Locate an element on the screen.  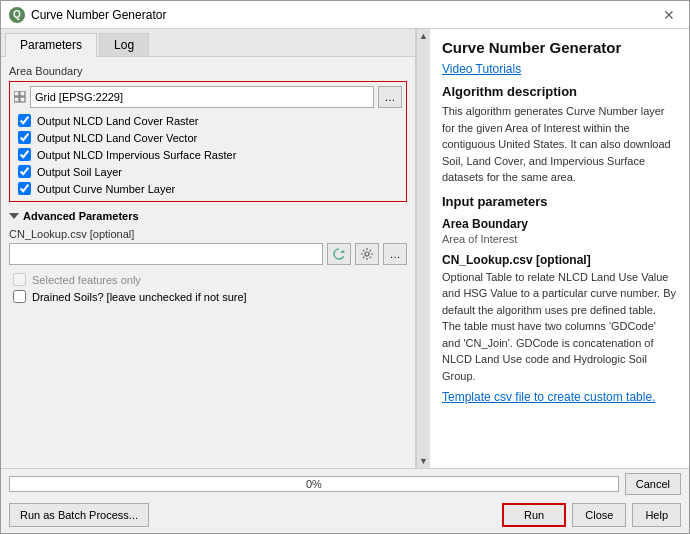
area-boundary-group: Grid [EPSG:2229] … Output NLCD Land Cove… is located at coordinates (208, 142).